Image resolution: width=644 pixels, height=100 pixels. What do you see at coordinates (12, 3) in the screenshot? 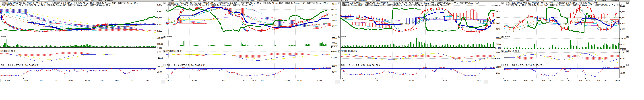
I see `svg-text: 225mini 12/03( 5` at bounding box center [12, 3].